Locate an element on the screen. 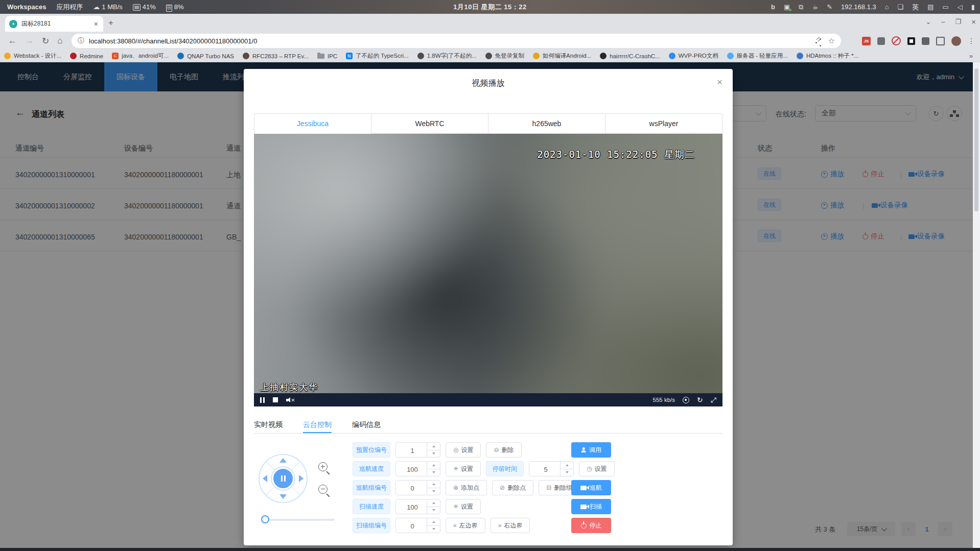 Image resolution: width=980 pixels, height=551 pixels. fullscreen-icon: ⤢ is located at coordinates (713, 400).